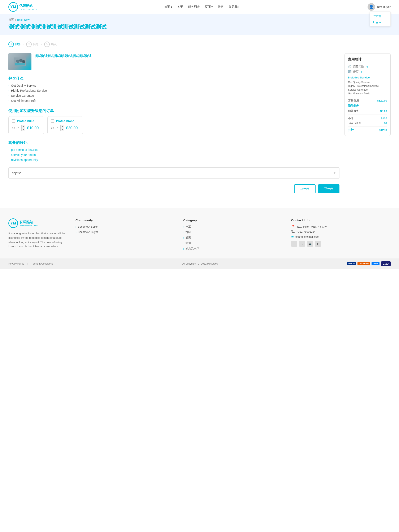 The height and width of the screenshot is (532, 399). Describe the element at coordinates (233, 238) in the screenshot. I see `category-item-3: 搬家` at that location.